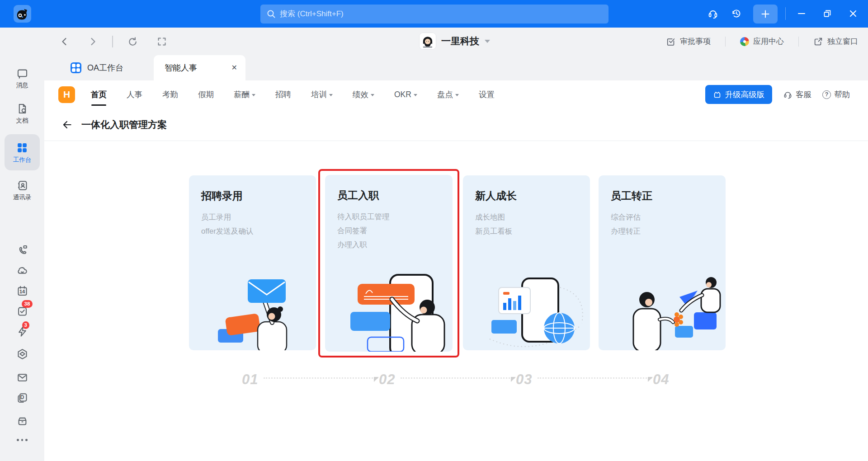 The height and width of the screenshot is (461, 868). What do you see at coordinates (455, 41) in the screenshot?
I see `org-switcher: 一里科技` at bounding box center [455, 41].